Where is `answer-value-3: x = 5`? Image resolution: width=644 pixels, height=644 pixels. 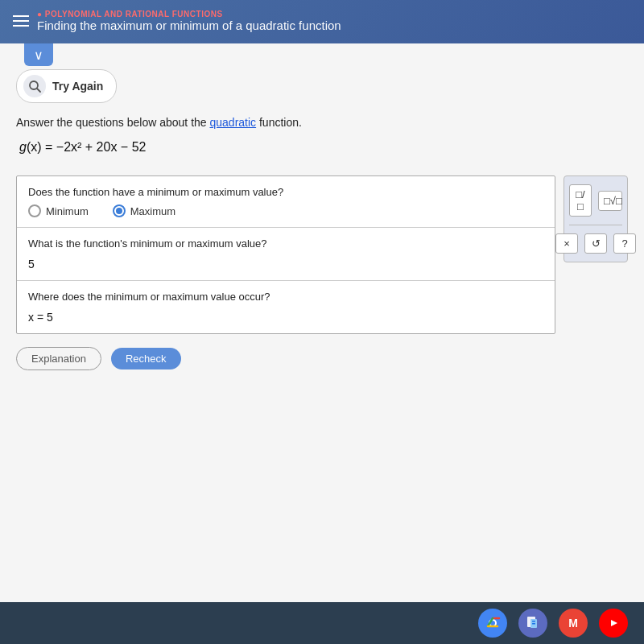
answer-value-3: x = 5 is located at coordinates (286, 316).